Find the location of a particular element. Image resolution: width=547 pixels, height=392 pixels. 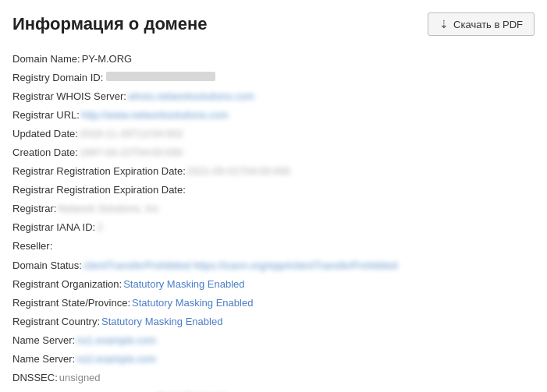

field-label: Registrar: is located at coordinates (34, 209).